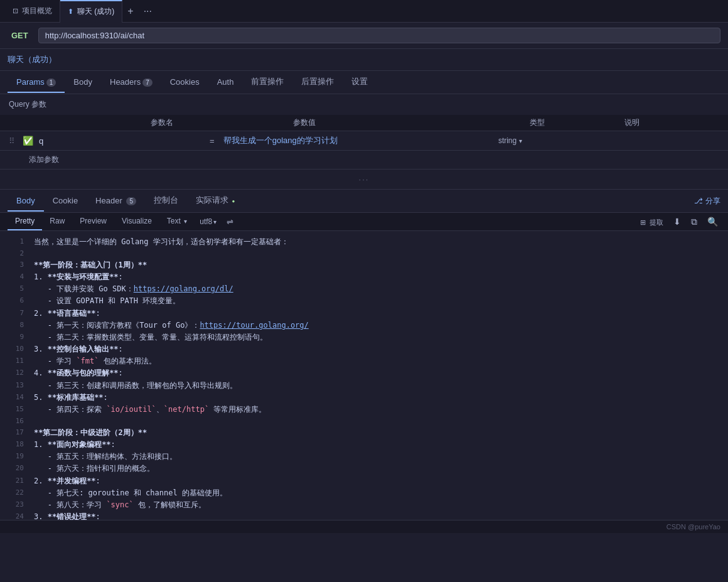 The height and width of the screenshot is (582, 728). I want to click on line-number: 12, so click(14, 373).